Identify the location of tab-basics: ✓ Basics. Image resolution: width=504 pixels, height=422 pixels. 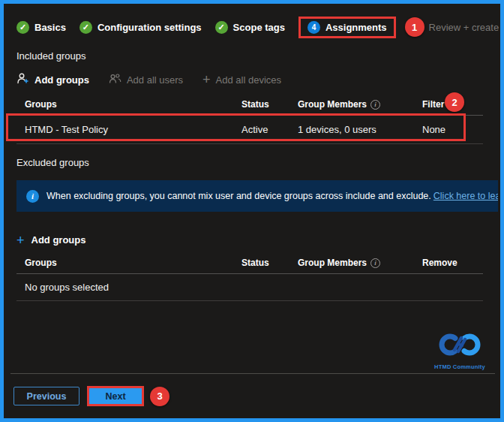
(41, 27).